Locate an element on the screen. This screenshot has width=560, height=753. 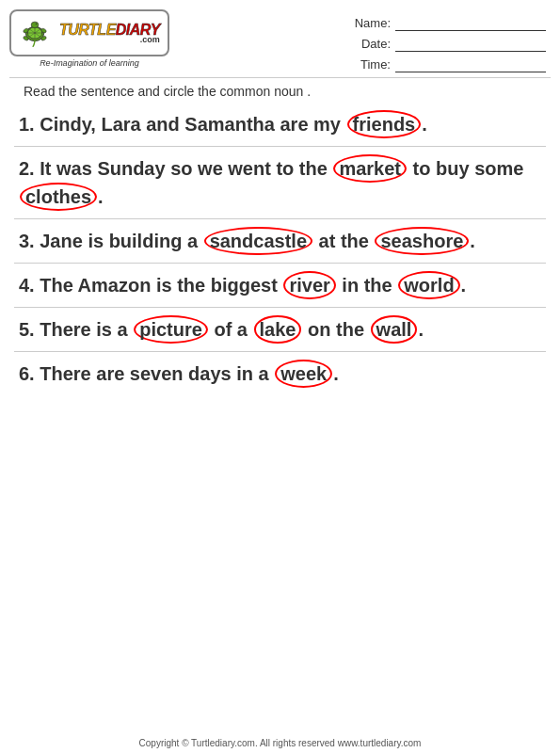
time-label: Time: is located at coordinates (372, 64).